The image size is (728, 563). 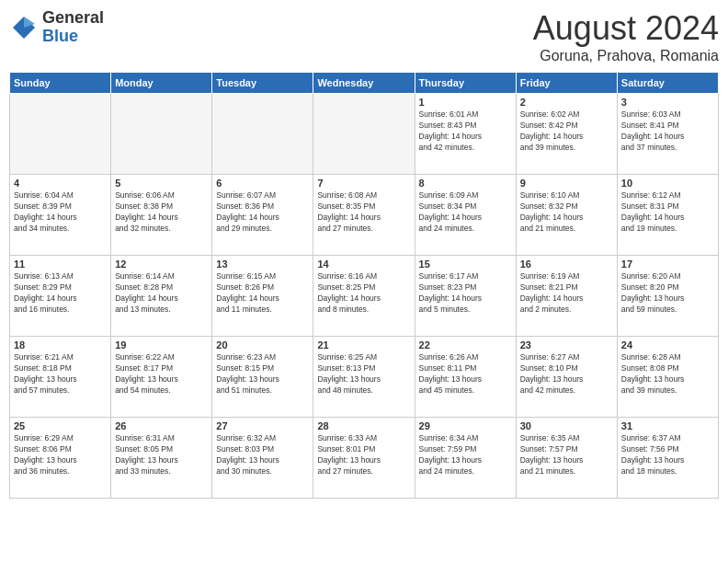 What do you see at coordinates (667, 83) in the screenshot?
I see `weekday-header-saturday: Saturday` at bounding box center [667, 83].